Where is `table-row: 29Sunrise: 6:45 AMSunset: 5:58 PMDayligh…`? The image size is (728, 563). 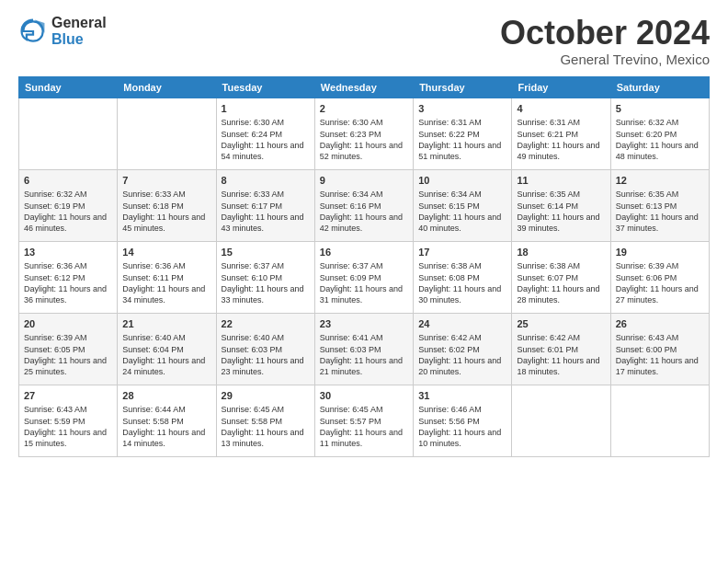
table-row: 29Sunrise: 6:45 AMSunset: 5:58 PMDayligh… is located at coordinates (265, 420).